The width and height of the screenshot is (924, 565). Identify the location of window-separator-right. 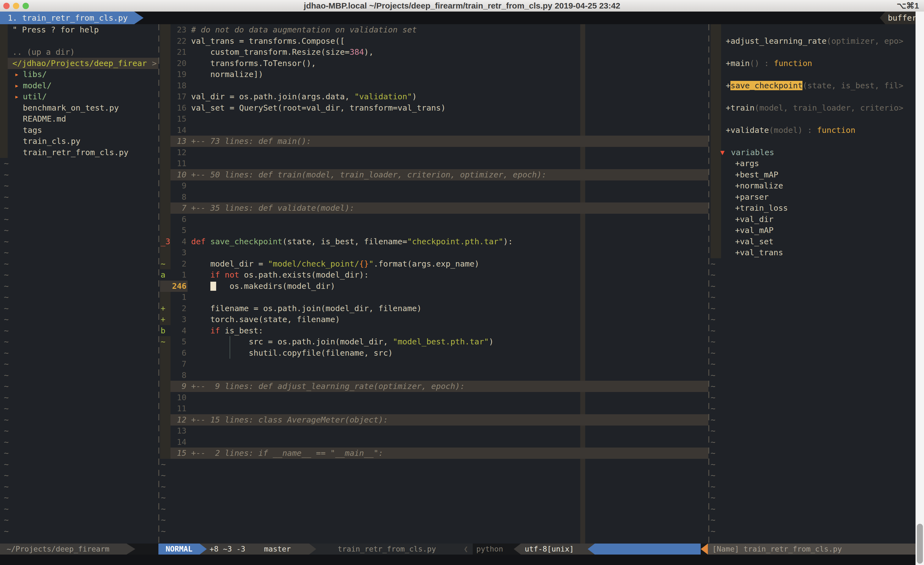
(709, 284).